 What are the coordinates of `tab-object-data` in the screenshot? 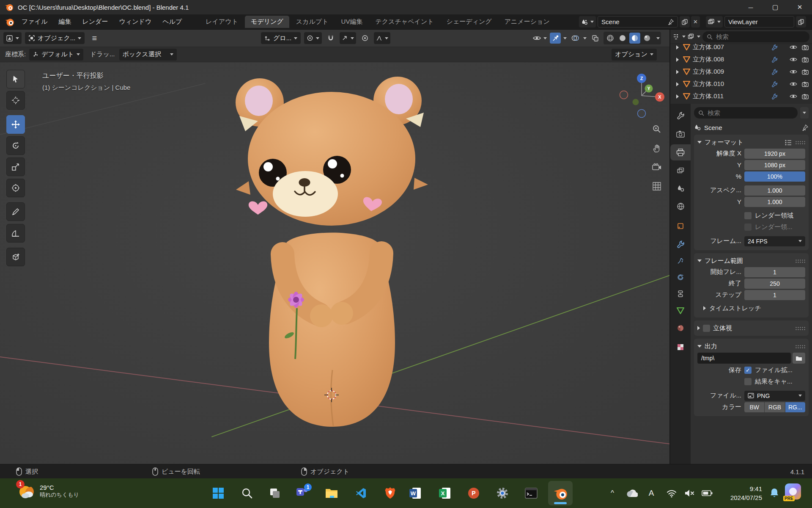 It's located at (680, 311).